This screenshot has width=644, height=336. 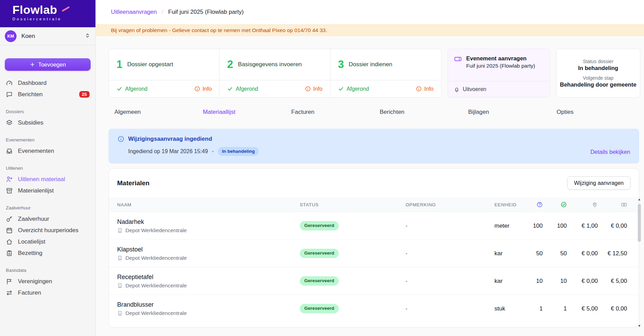 What do you see at coordinates (555, 205) in the screenshot?
I see `check-circle-icon` at bounding box center [555, 205].